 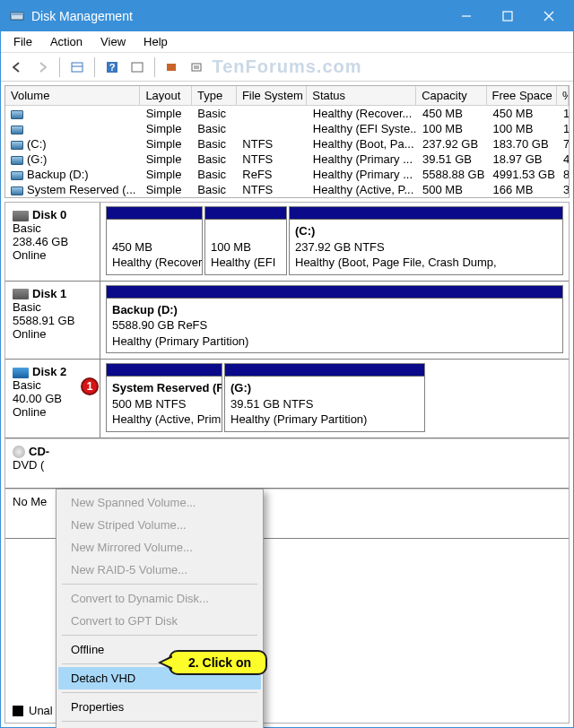 What do you see at coordinates (53, 464) in the screenshot?
I see `cdrom-label: CD- DVD (` at bounding box center [53, 464].